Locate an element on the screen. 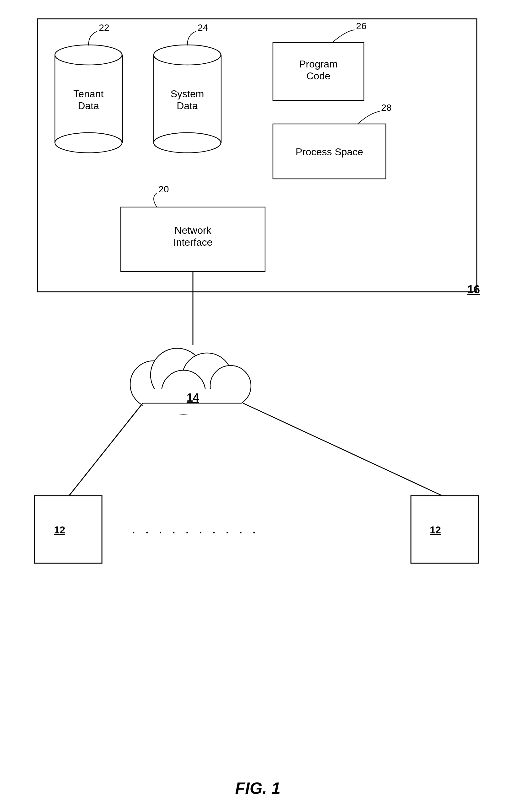  system-data-label: System is located at coordinates (187, 94).